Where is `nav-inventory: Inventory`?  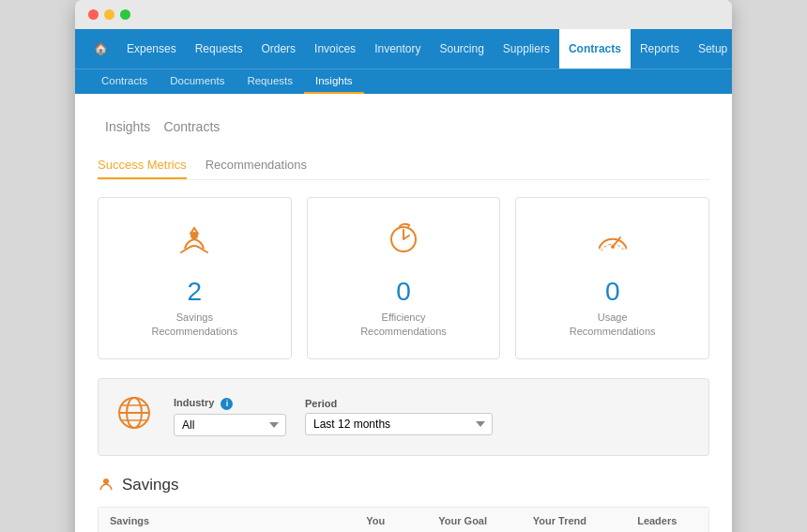 nav-inventory: Inventory is located at coordinates (398, 49).